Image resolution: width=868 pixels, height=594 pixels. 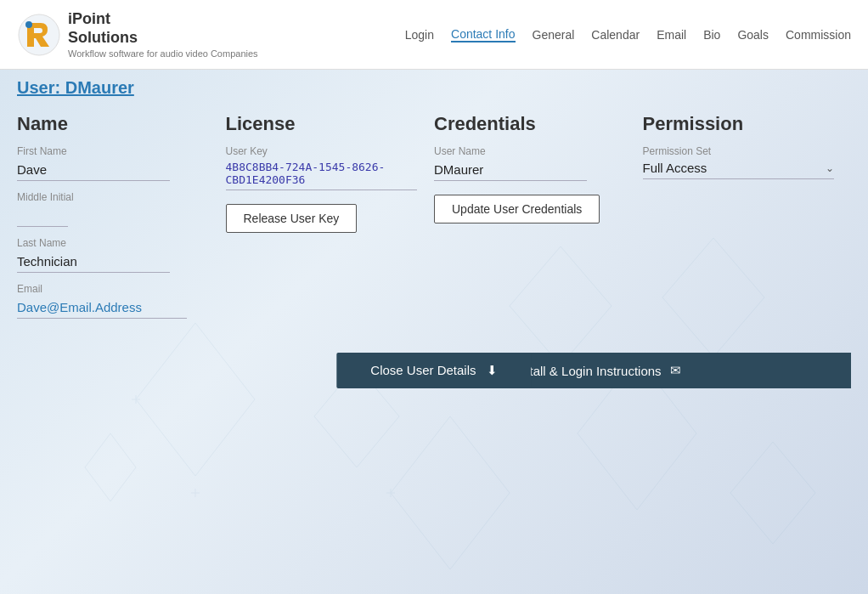 I want to click on chevron-down-icon: ⌄, so click(x=830, y=168).